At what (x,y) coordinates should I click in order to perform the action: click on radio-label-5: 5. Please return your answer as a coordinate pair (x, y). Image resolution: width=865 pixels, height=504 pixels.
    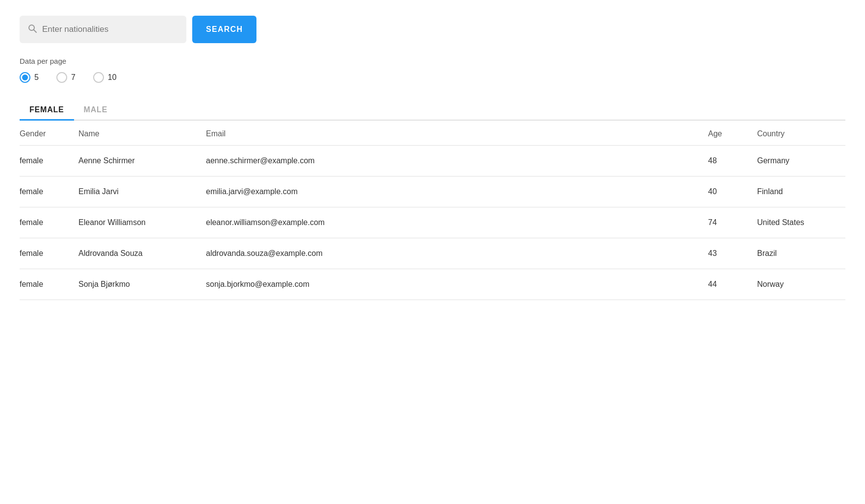
    Looking at the image, I should click on (36, 77).